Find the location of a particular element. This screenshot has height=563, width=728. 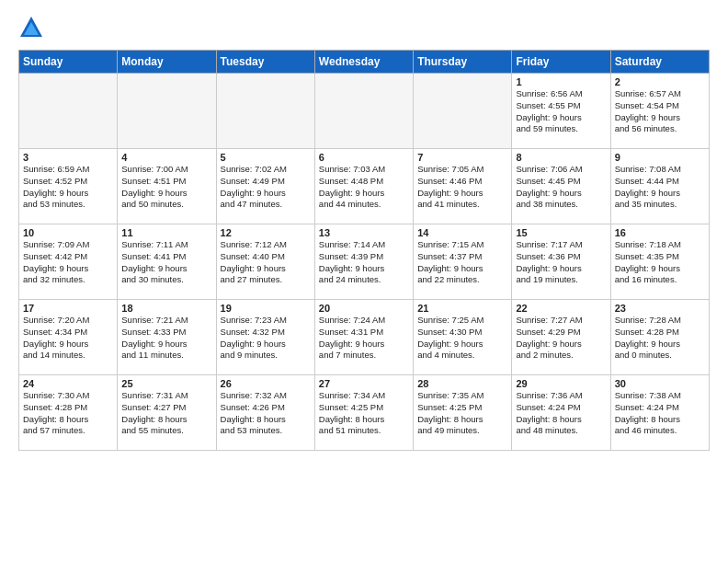

day-number: 5 is located at coordinates (266, 157).